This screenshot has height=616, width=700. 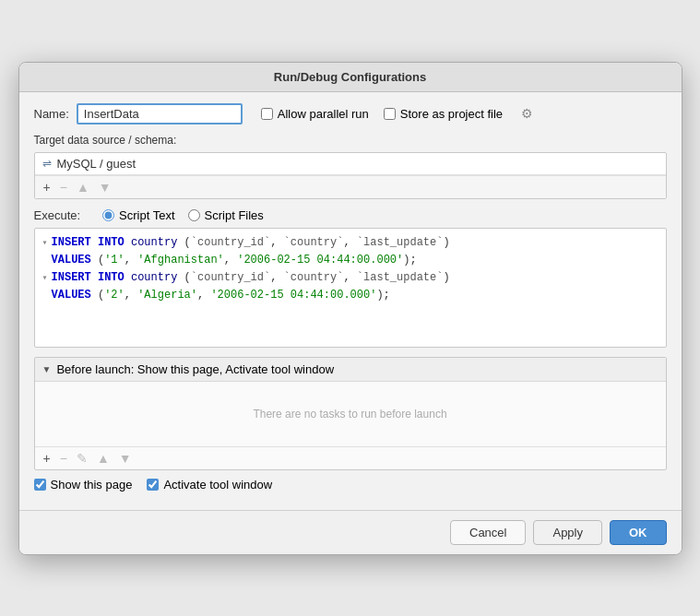 I want to click on datasource-up-btn: ▲, so click(x=83, y=187).